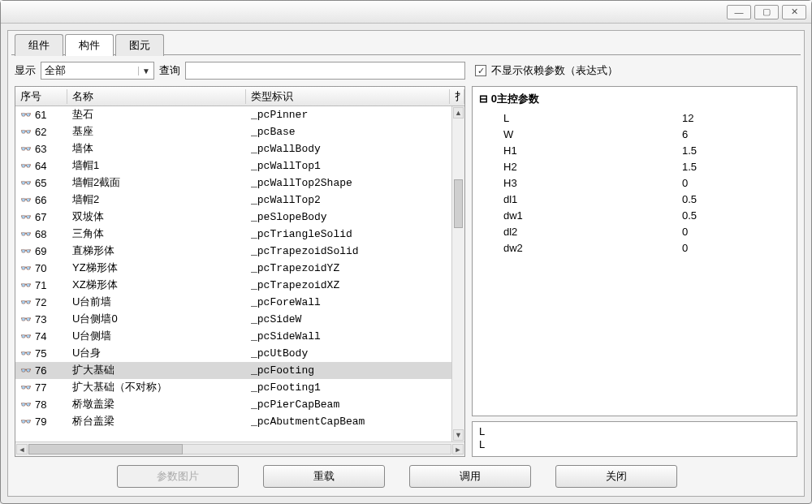 The width and height of the screenshot is (812, 504). Describe the element at coordinates (41, 183) in the screenshot. I see `row-seq: 65` at that location.